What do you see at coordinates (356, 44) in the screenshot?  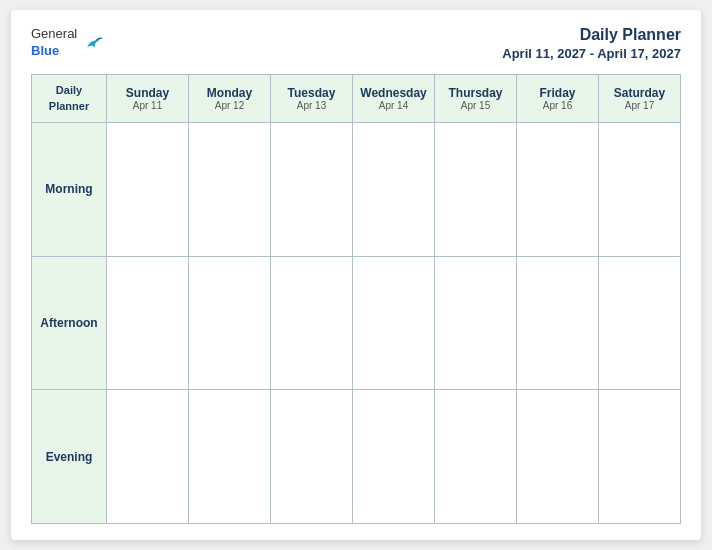 I see `header: General Blue Daily Planner April 11, 202…` at bounding box center [356, 44].